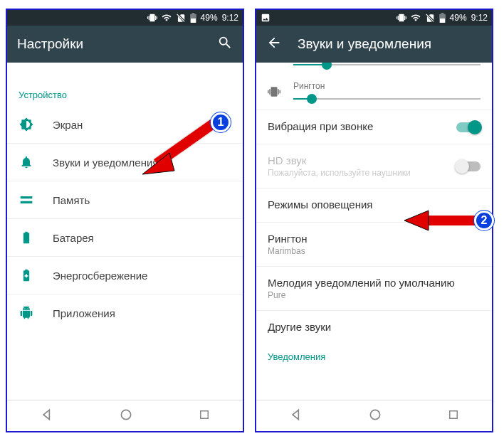  What do you see at coordinates (274, 44) in the screenshot?
I see `back-button` at bounding box center [274, 44].